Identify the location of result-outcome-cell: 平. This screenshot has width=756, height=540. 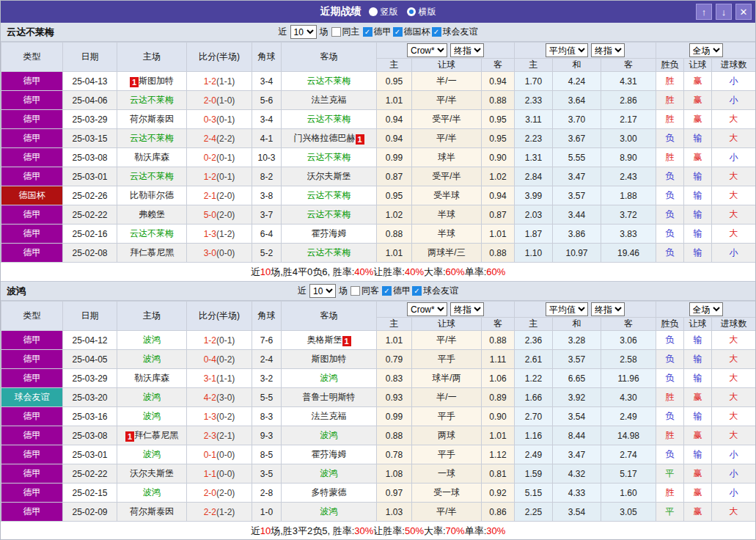
(670, 512).